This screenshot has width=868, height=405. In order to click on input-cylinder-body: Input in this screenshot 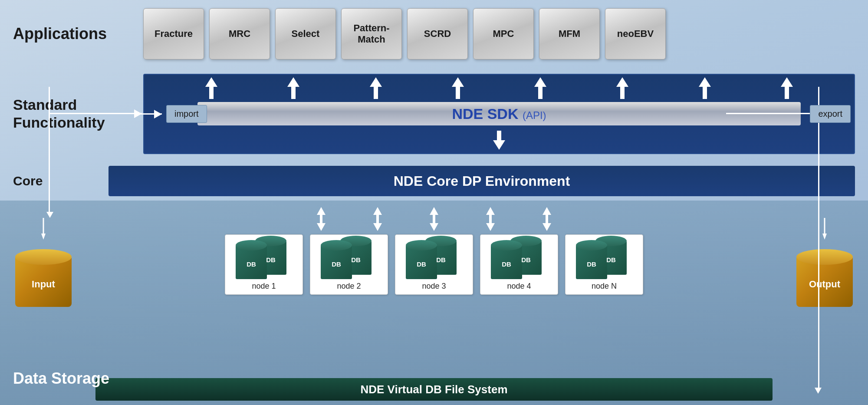, I will do `click(43, 282)`.